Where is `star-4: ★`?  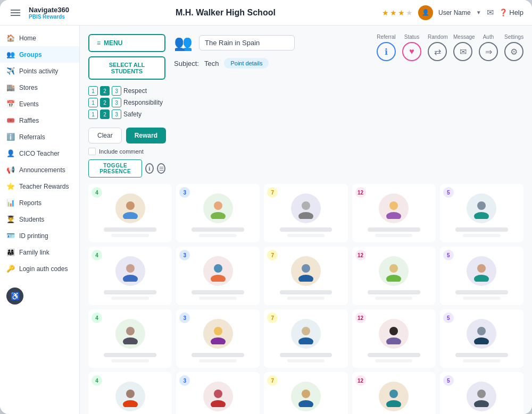 star-4: ★ is located at coordinates (410, 13).